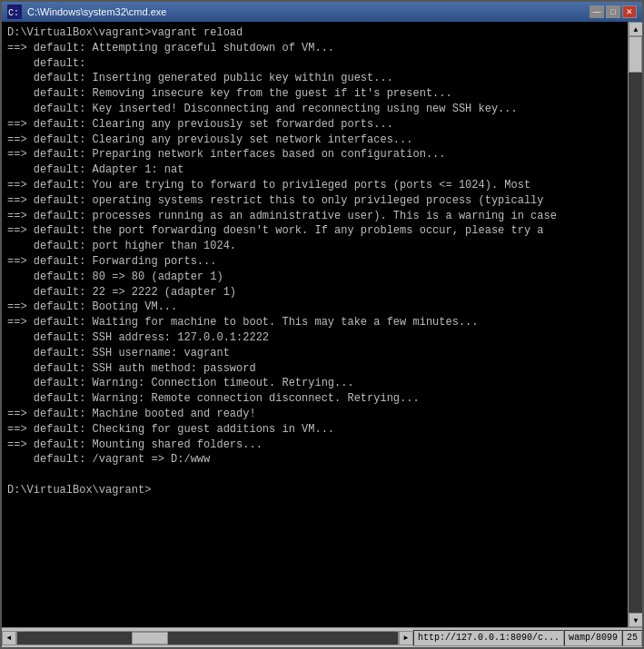  Describe the element at coordinates (636, 325) in the screenshot. I see `scroll-track` at that location.